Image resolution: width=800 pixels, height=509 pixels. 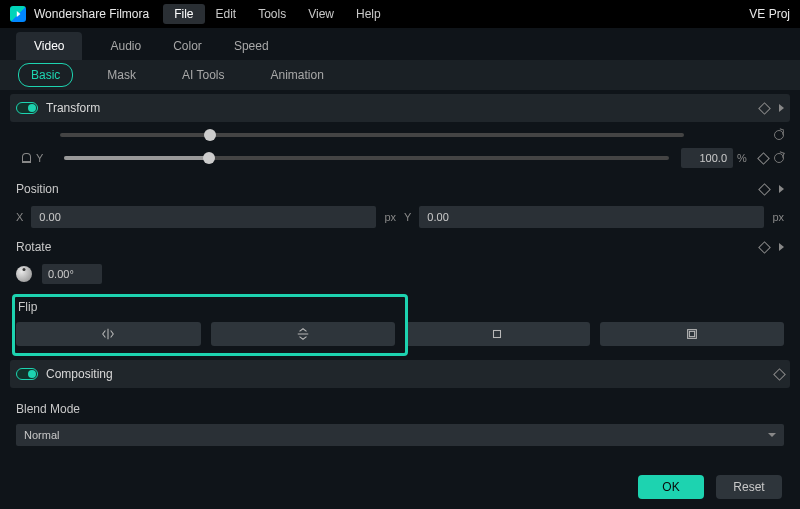 What do you see at coordinates (122, 75) in the screenshot?
I see `subtab-mask: Mask` at bounding box center [122, 75].